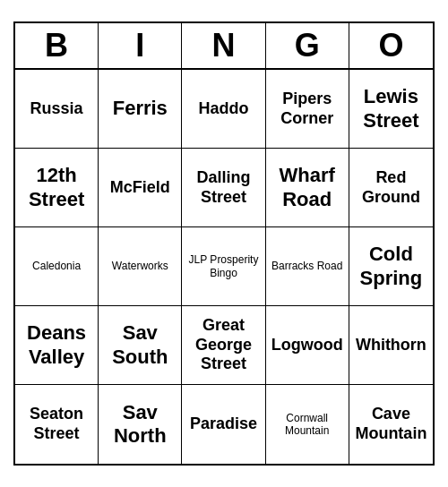 The width and height of the screenshot is (448, 487). I want to click on header-letter-o: O, so click(391, 46).